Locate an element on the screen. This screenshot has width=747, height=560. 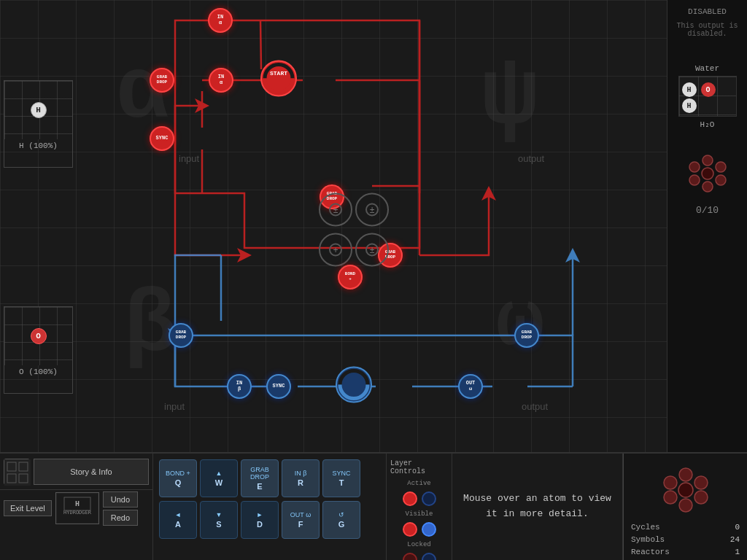
reactors-row: Reactors 1 is located at coordinates (686, 552).